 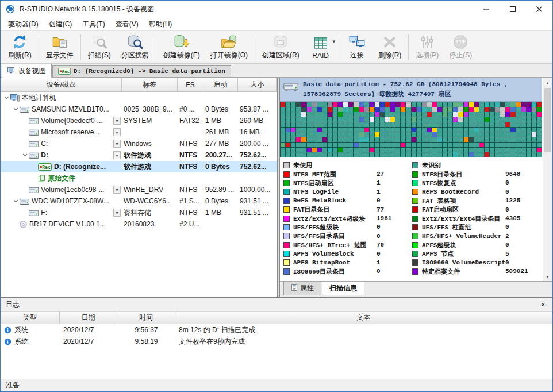 What do you see at coordinates (161, 24) in the screenshot?
I see `menu-item-4: 帮助(H)` at bounding box center [161, 24].